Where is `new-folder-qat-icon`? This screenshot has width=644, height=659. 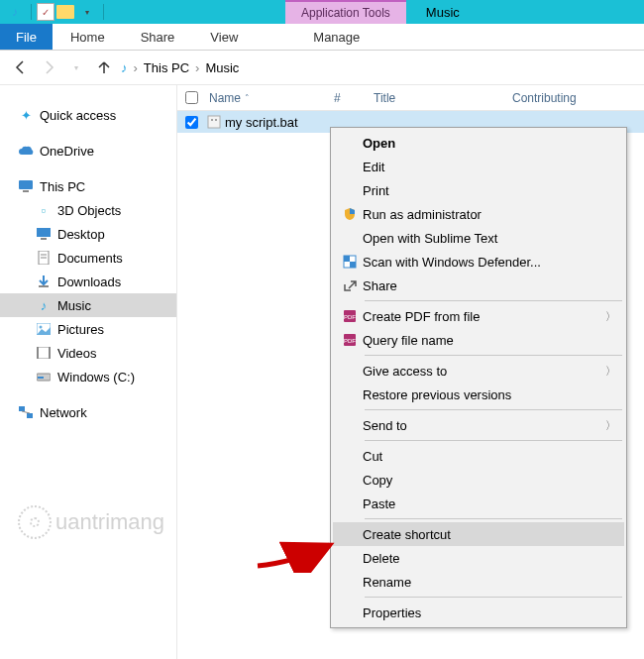 new-folder-qat-icon is located at coordinates (65, 12).